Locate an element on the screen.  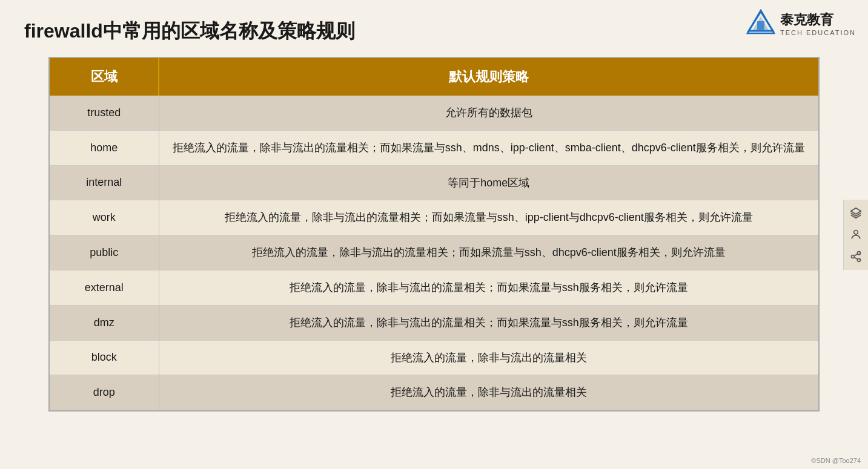
table-row: public拒绝流入的流量，除非与流出的流量相关；而如果流量与ssh、dhcpv… is located at coordinates (434, 253).